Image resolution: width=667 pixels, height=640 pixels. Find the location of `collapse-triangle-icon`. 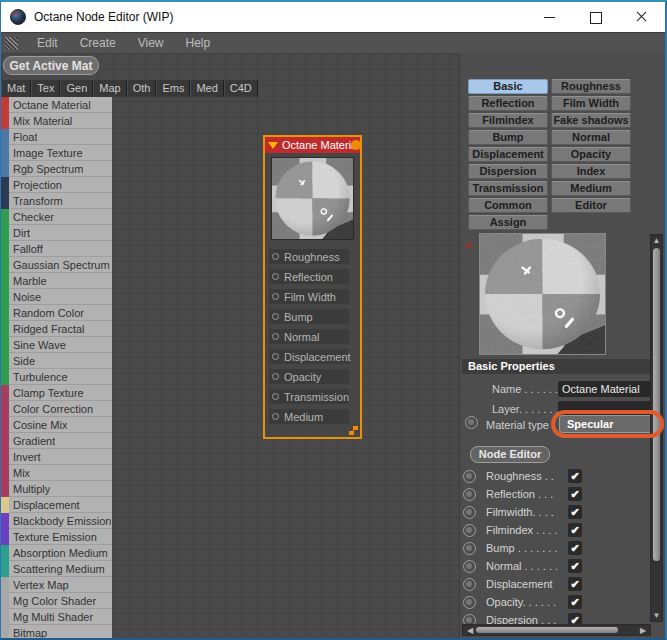

collapse-triangle-icon is located at coordinates (273, 146).